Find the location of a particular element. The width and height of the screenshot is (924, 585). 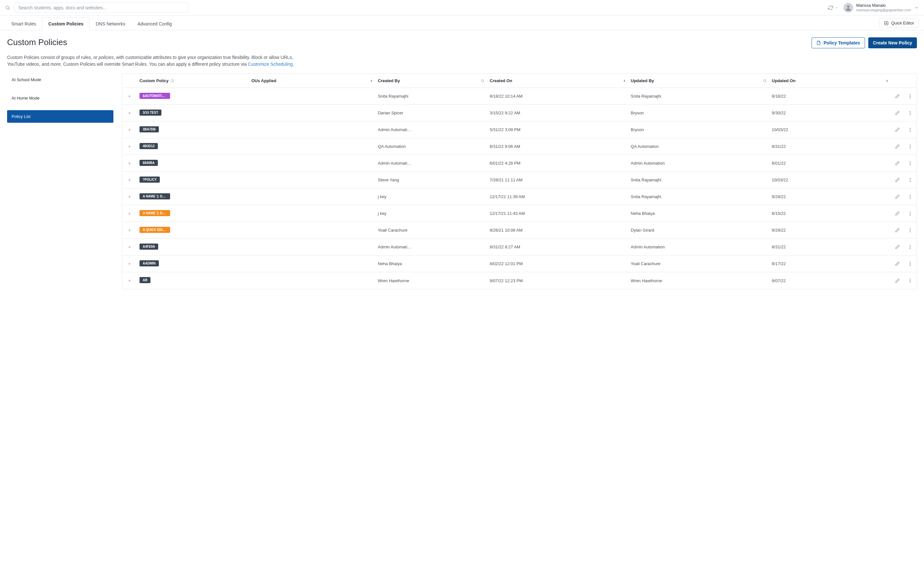

created-on-cell: 8/02/22 12:01 PM is located at coordinates (558, 264).